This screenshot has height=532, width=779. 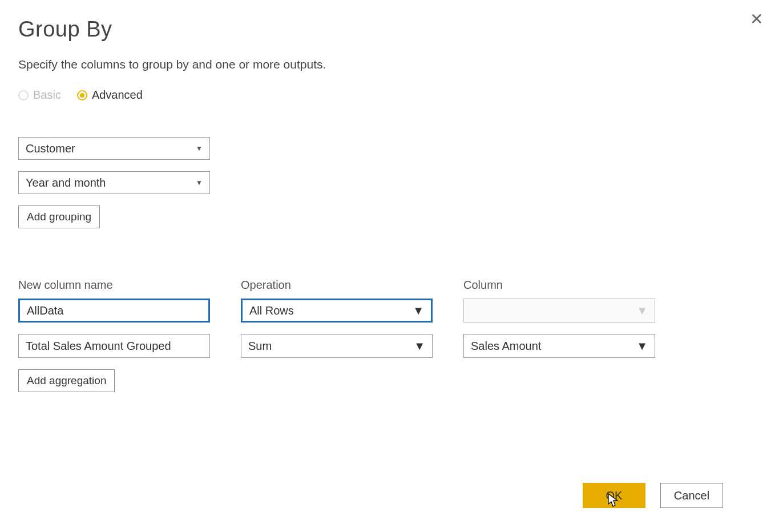 I want to click on grouping-value: Year and month, so click(x=66, y=183).